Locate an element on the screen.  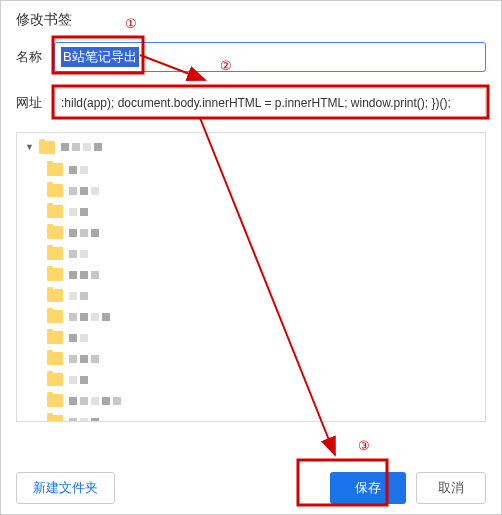
name-input-value: B站笔记导出 is located at coordinates (100, 57).